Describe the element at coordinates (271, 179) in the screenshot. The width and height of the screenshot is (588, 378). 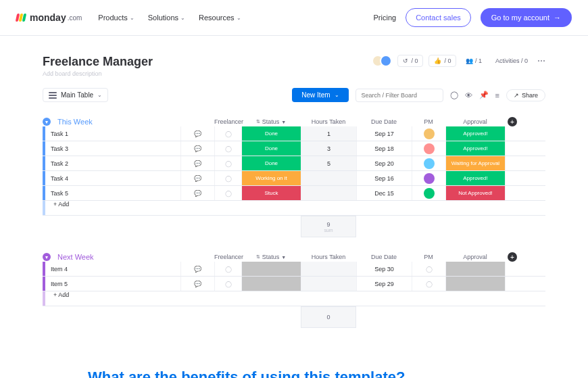
I see `status-cell: Working on it` at that location.